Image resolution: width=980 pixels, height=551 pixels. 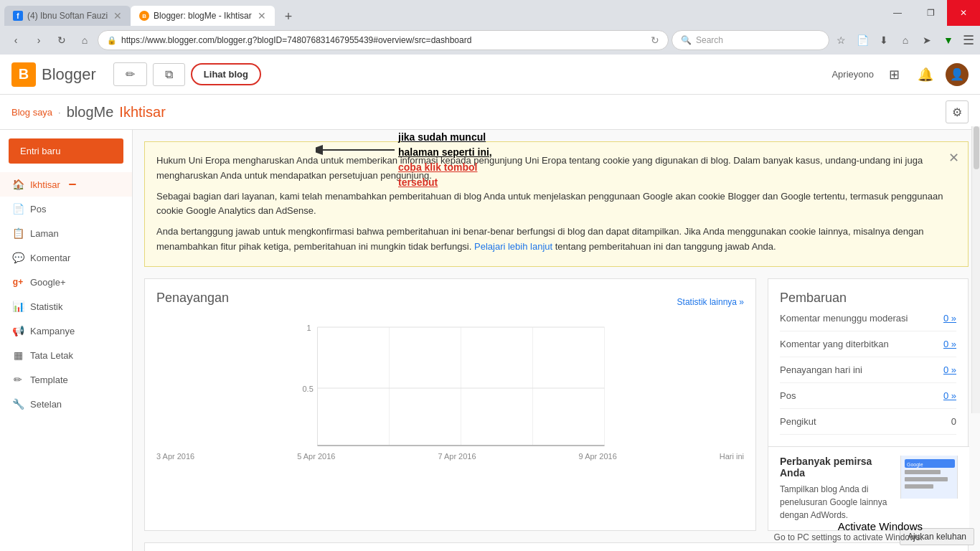 I want to click on copy-button: ⧉, so click(x=169, y=75).